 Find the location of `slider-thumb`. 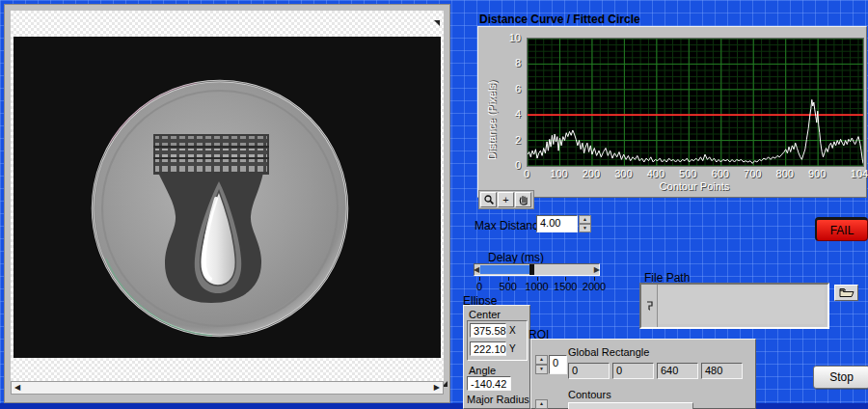

slider-thumb is located at coordinates (532, 270).